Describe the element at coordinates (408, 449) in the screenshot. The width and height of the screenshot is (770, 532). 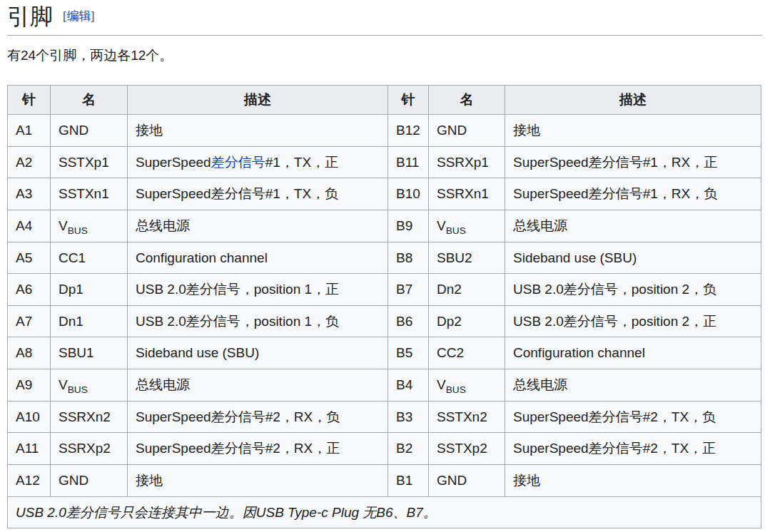
I see `pin-cell: B2` at that location.